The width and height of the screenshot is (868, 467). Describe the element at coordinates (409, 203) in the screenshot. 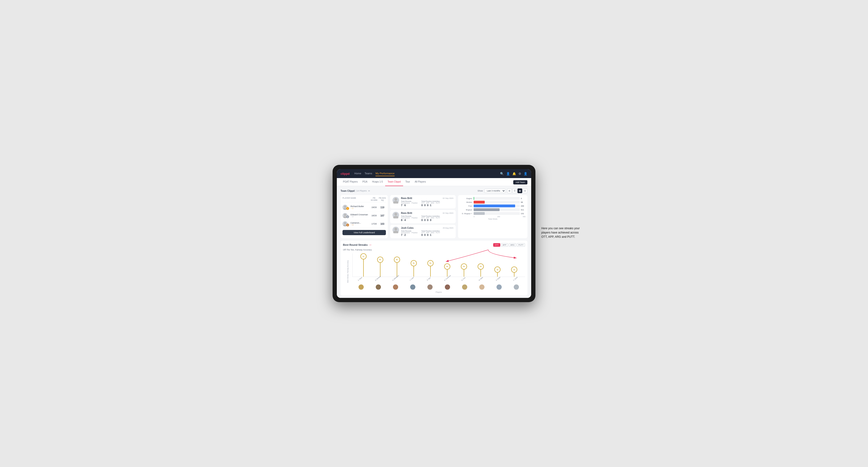

I see `pc-rounds-sublabels-1: Tournament Practice` at that location.